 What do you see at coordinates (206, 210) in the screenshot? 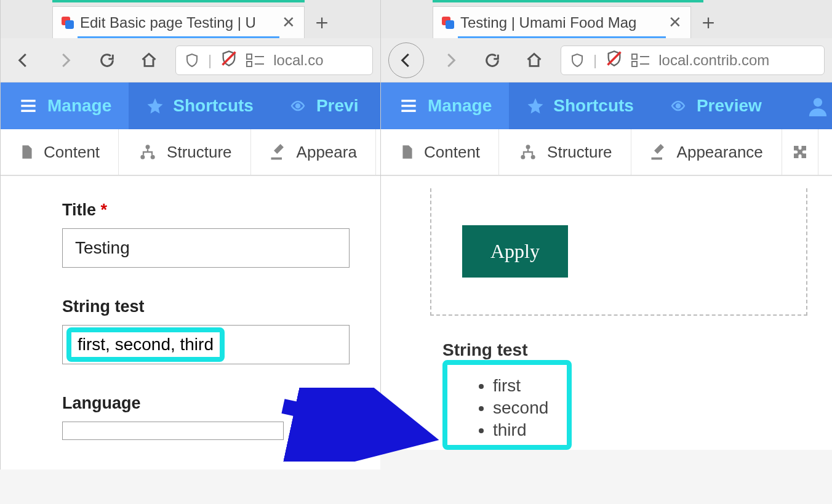
I see `title-label: Title *` at bounding box center [206, 210].